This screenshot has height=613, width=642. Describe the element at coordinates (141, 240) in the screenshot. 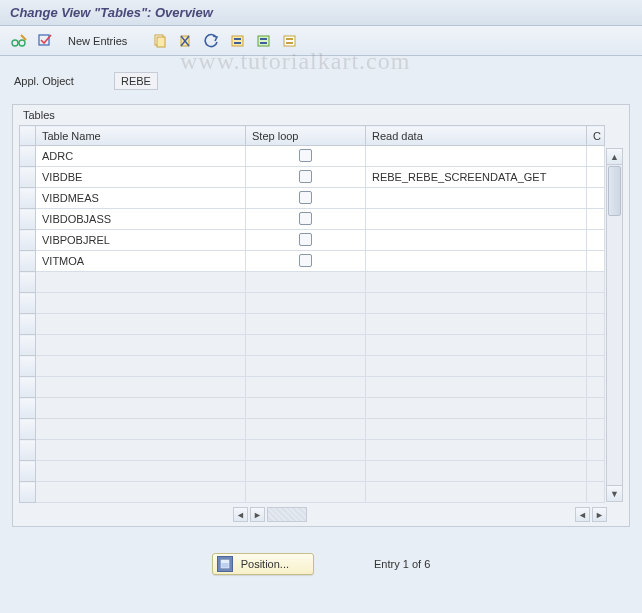

I see `cell-table-name: VIBPOBJREL` at that location.